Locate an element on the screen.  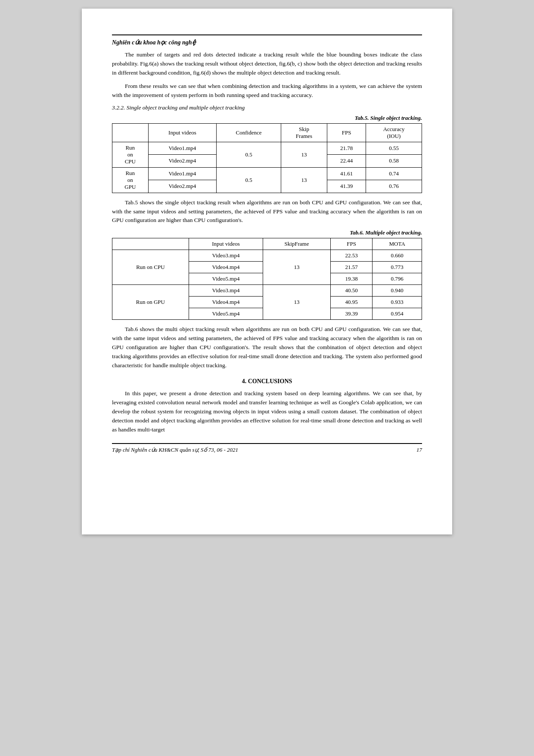
table6-r6-mota: 0.954 is located at coordinates (397, 314).